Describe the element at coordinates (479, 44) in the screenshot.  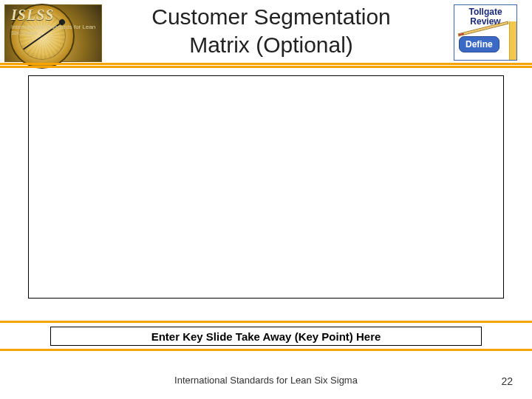
I see `phase-pill: Define` at that location.